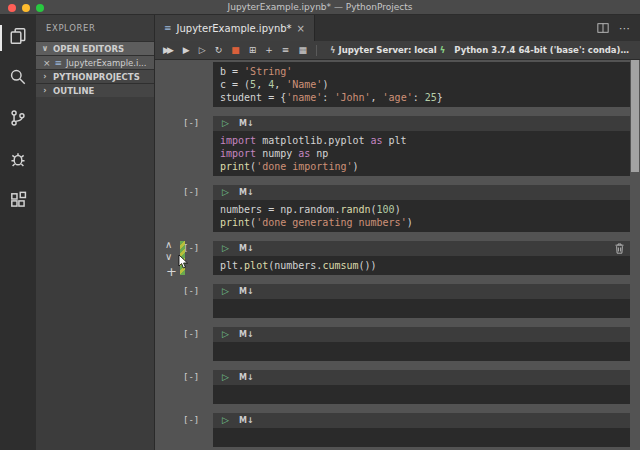 The height and width of the screenshot is (450, 640). I want to click on run-cell-icon: ▶, so click(186, 50).